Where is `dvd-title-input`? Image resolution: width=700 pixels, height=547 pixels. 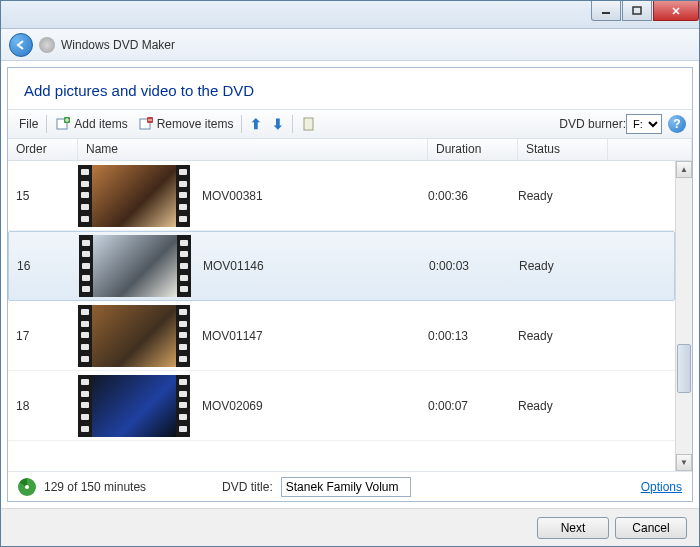 dvd-title-input is located at coordinates (346, 487).